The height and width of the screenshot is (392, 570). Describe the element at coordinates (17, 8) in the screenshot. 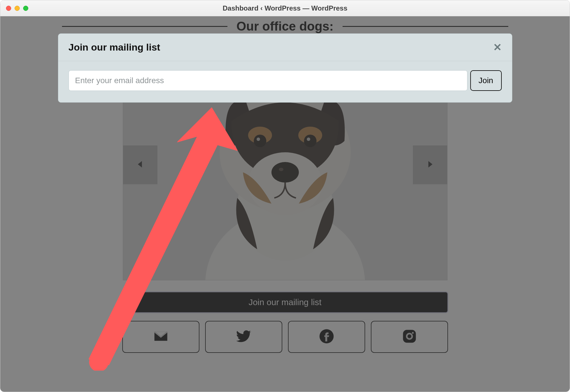

I see `minimize-window-button` at that location.